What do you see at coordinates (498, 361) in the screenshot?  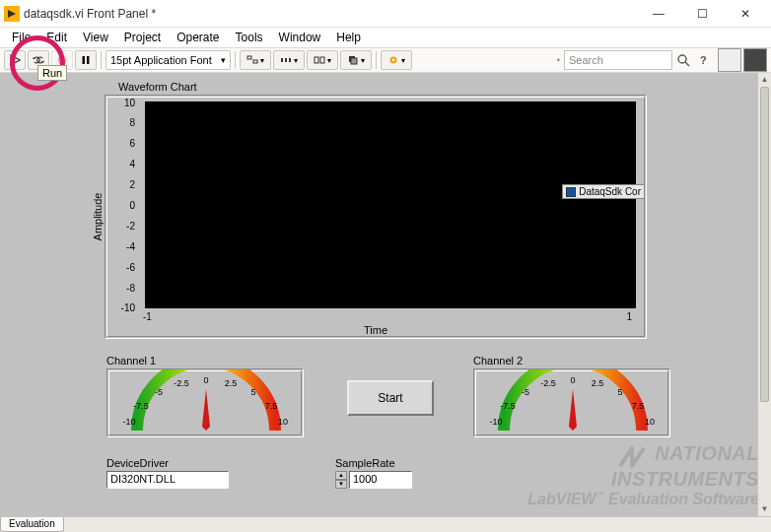 I see `channel-2-label: Channel 2` at bounding box center [498, 361].